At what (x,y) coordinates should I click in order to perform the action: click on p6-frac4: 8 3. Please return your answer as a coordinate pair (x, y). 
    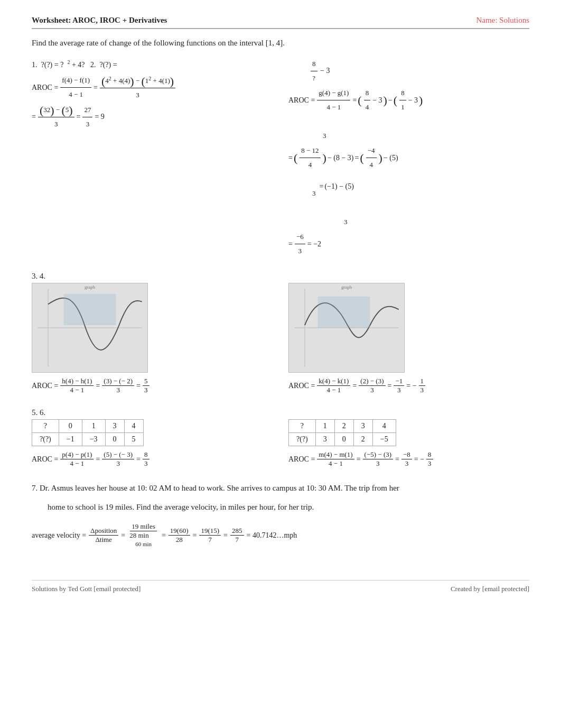
    Looking at the image, I should click on (430, 459).